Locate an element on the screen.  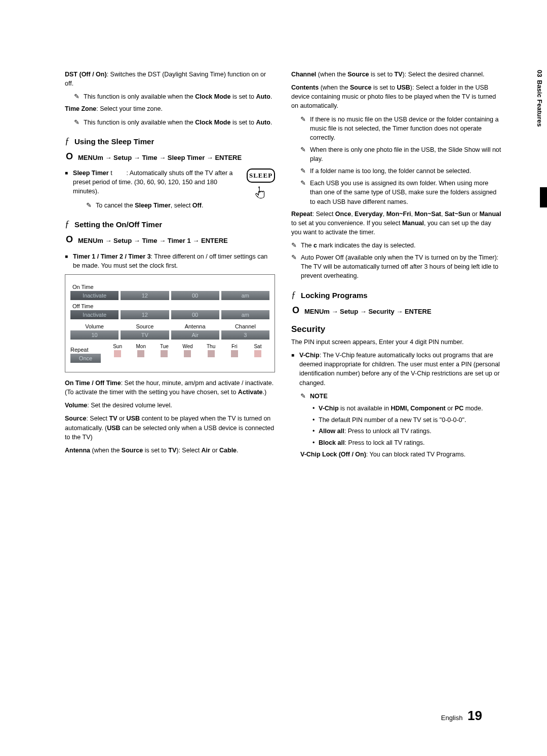
note-label: NOTE is located at coordinates (319, 396).